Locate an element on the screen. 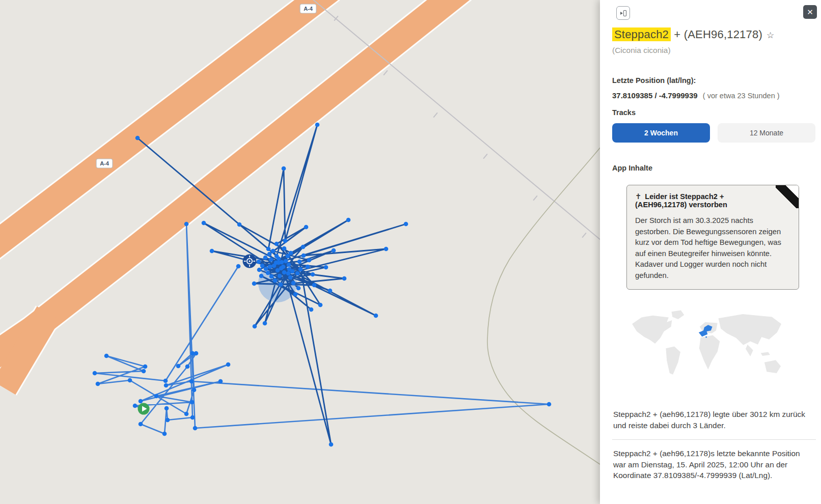  animal-id: + (AEH96,12178) is located at coordinates (717, 35).